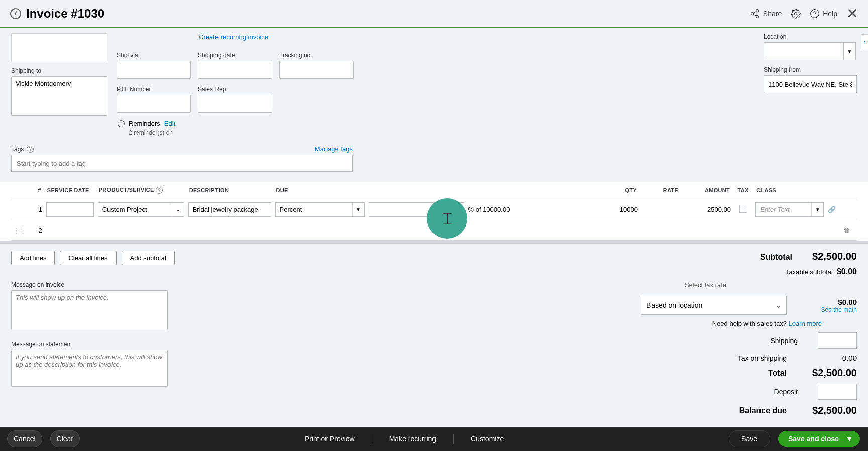 This screenshot has height=451, width=868. I want to click on taxable-label: Taxable subtotal, so click(809, 272).